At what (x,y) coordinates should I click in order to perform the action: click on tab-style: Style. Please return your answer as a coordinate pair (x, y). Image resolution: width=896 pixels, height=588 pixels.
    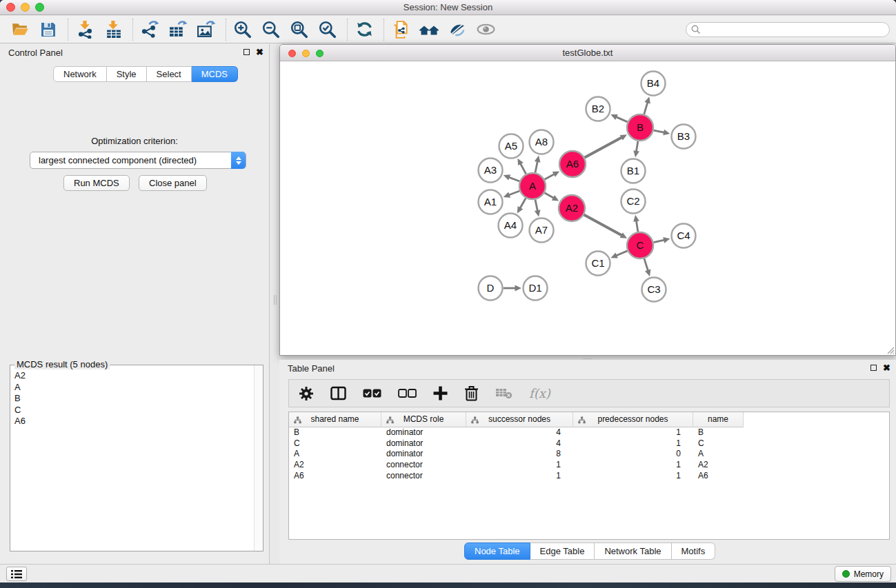
    Looking at the image, I should click on (127, 74).